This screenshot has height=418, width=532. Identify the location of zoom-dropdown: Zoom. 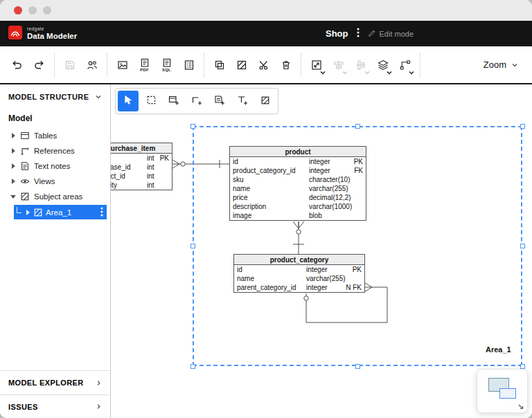
(504, 65).